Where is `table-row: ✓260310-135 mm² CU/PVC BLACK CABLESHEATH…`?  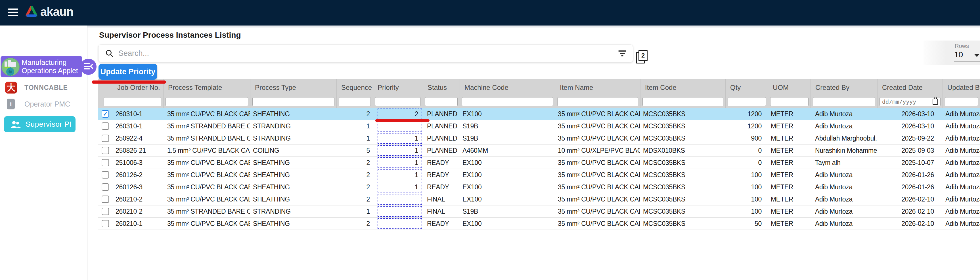 table-row: ✓260310-135 mm² CU/PVC BLACK CABLESHEATH… is located at coordinates (539, 114).